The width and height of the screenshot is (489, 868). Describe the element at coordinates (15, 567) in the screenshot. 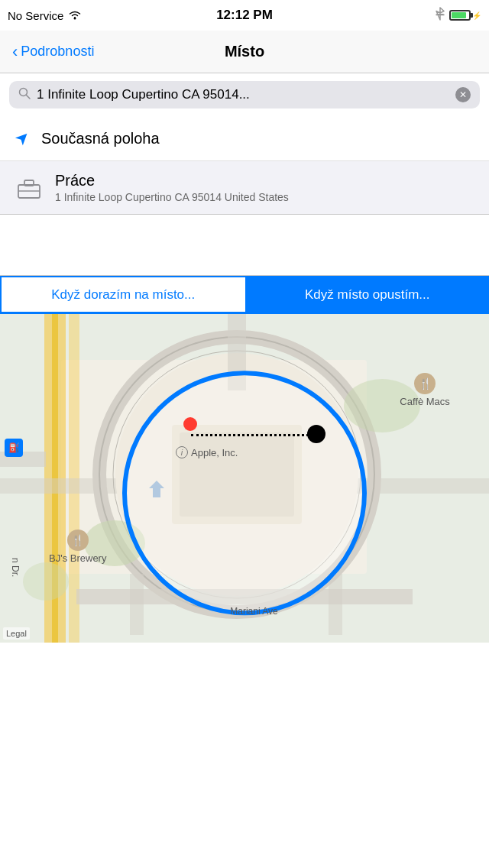

I see `n-dr-label: n Dr.` at that location.